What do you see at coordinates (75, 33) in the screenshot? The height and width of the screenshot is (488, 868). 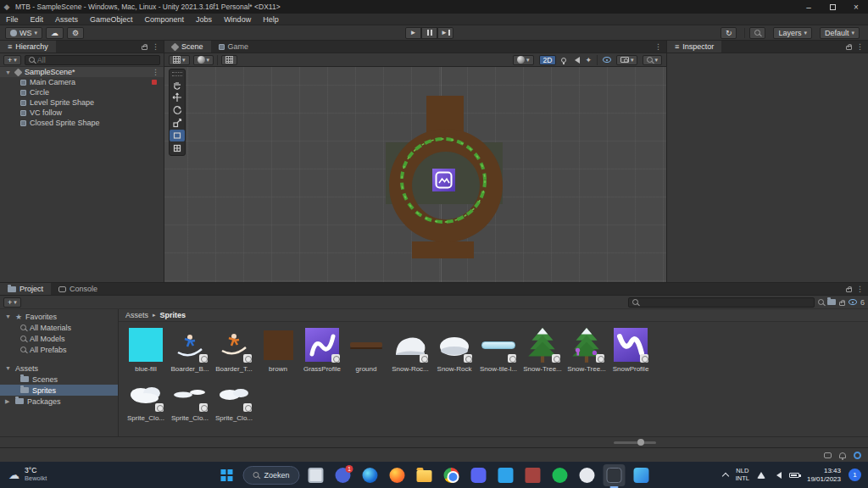 I see `settings-button: ⚙` at bounding box center [75, 33].